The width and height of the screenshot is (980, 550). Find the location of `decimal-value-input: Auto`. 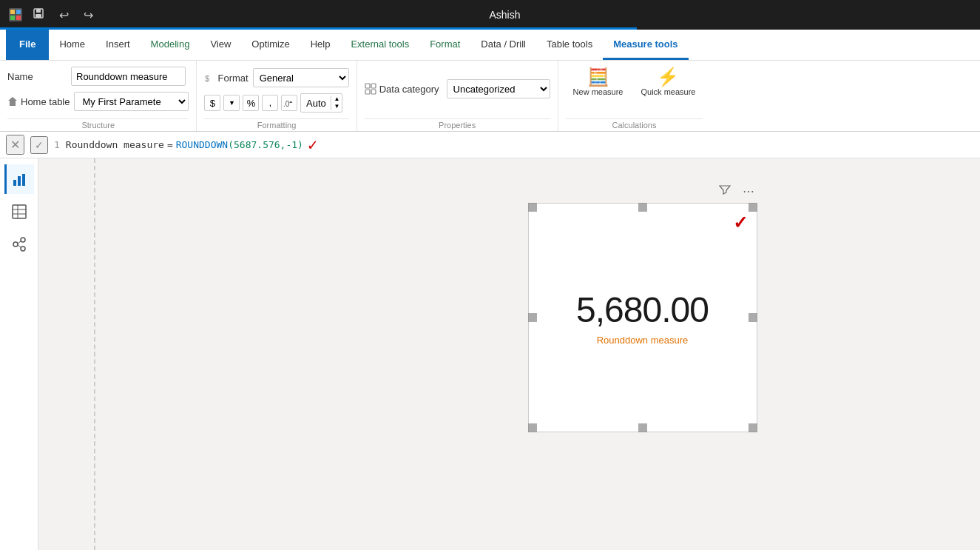

decimal-value-input: Auto is located at coordinates (316, 104).